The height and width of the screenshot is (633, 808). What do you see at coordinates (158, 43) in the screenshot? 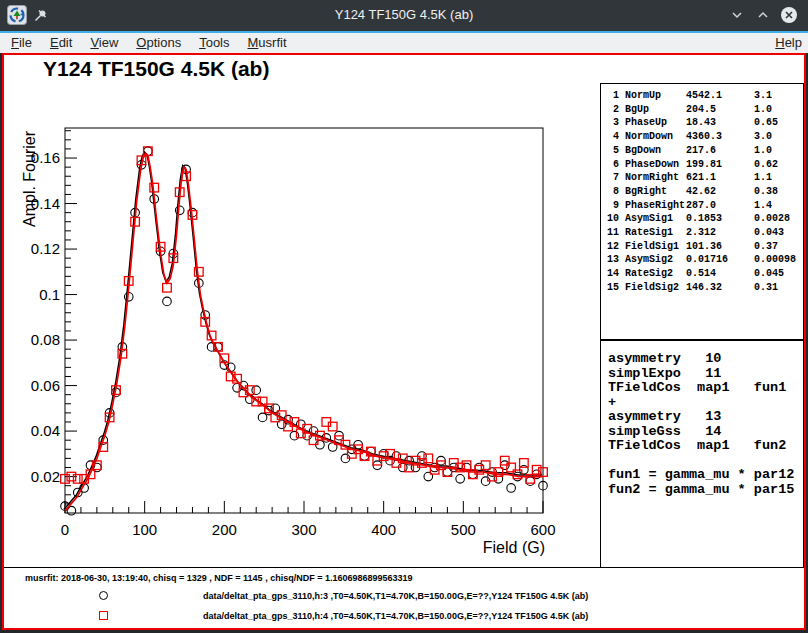
I see `menu-item-options: Options` at bounding box center [158, 43].